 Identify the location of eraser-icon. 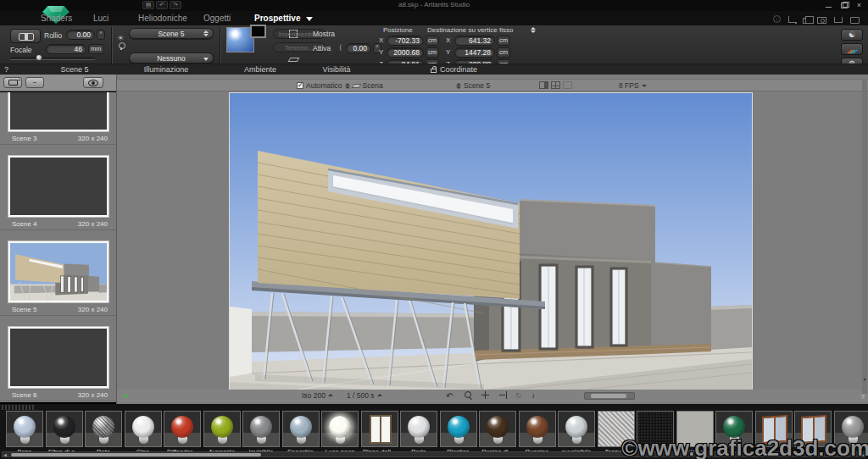
(356, 86).